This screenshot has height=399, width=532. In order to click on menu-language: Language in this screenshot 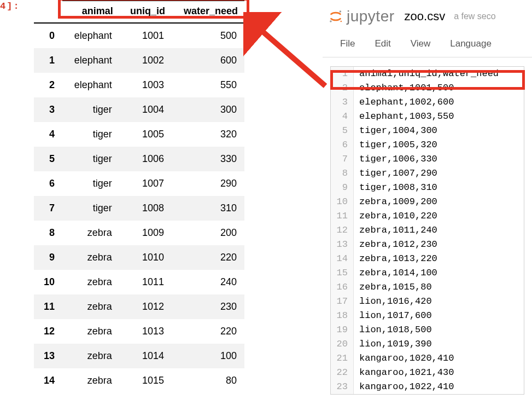, I will do `click(471, 44)`.